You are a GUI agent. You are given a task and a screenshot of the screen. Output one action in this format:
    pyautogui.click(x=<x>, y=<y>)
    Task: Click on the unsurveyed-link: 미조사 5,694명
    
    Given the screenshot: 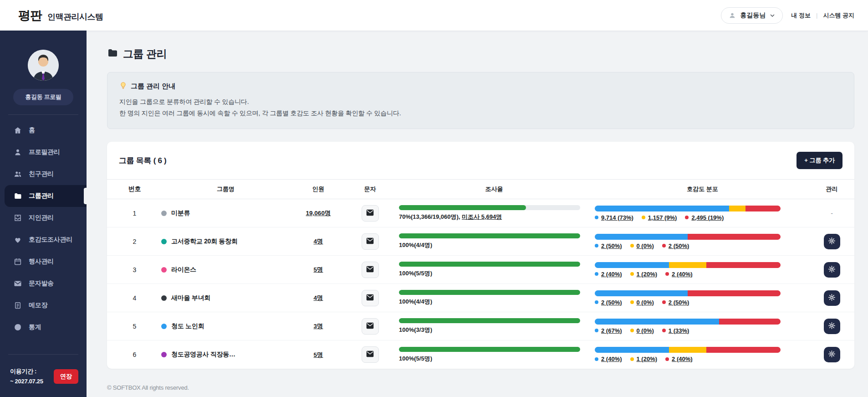 What is the action you would take?
    pyautogui.click(x=482, y=217)
    